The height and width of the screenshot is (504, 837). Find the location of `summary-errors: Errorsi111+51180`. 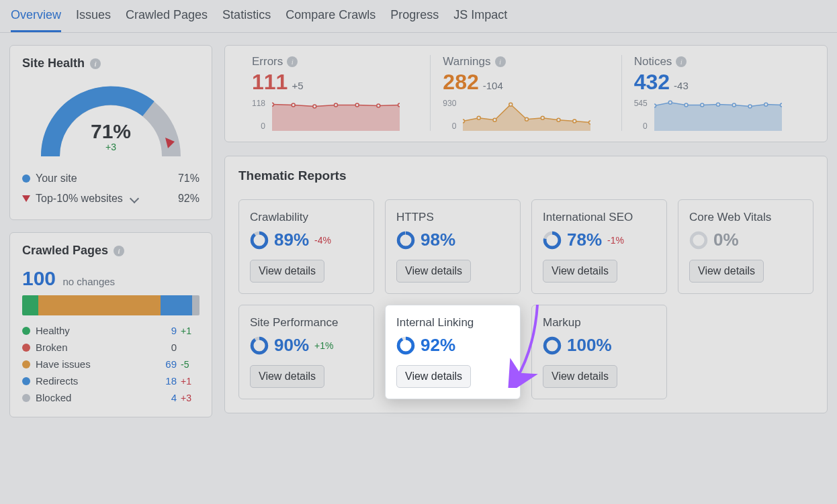

summary-errors: Errorsi111+51180 is located at coordinates (335, 93).